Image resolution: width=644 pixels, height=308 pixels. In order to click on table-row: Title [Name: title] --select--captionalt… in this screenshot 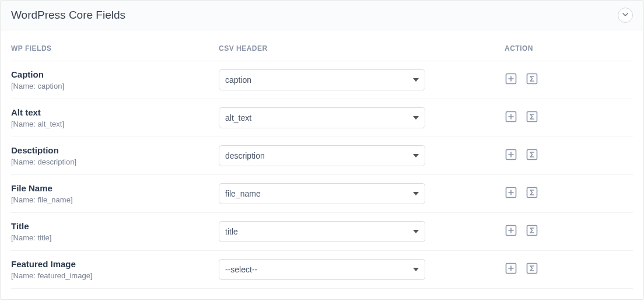, I will do `click(322, 232)`.